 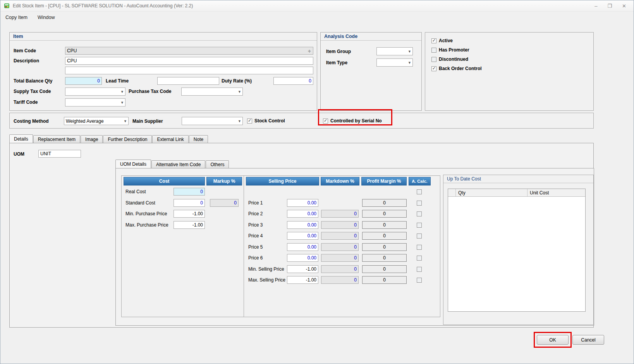 What do you see at coordinates (454, 50) in the screenshot?
I see `has-promoter-label: Has Promoter` at bounding box center [454, 50].